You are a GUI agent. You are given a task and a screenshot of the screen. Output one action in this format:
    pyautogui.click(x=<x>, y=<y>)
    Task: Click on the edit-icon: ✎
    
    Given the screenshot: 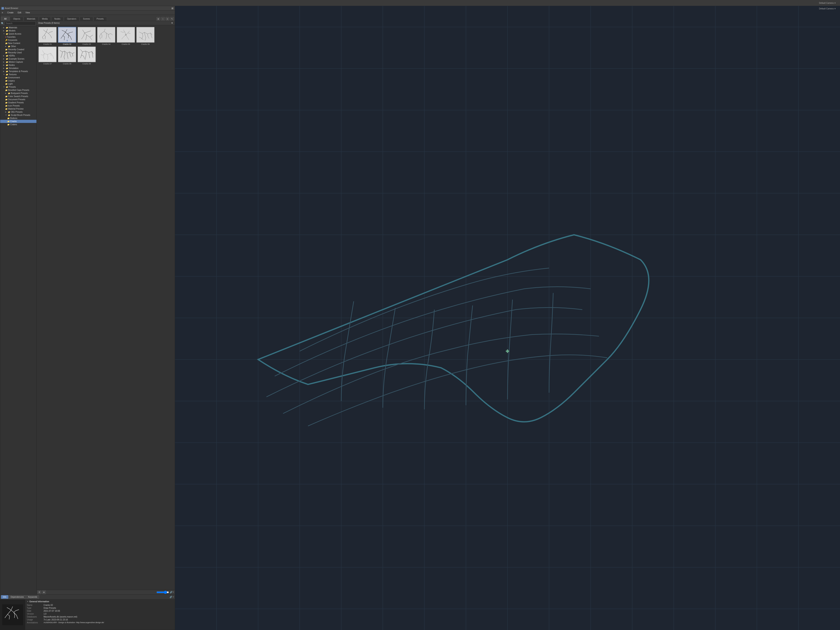 What is the action you would take?
    pyautogui.click(x=172, y=19)
    